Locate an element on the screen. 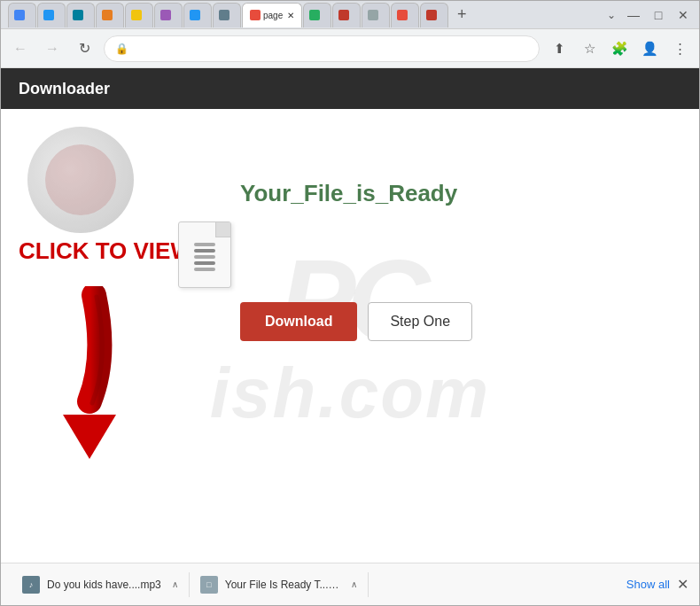 The width and height of the screenshot is (700, 606). tab-yt1 is located at coordinates (346, 15).